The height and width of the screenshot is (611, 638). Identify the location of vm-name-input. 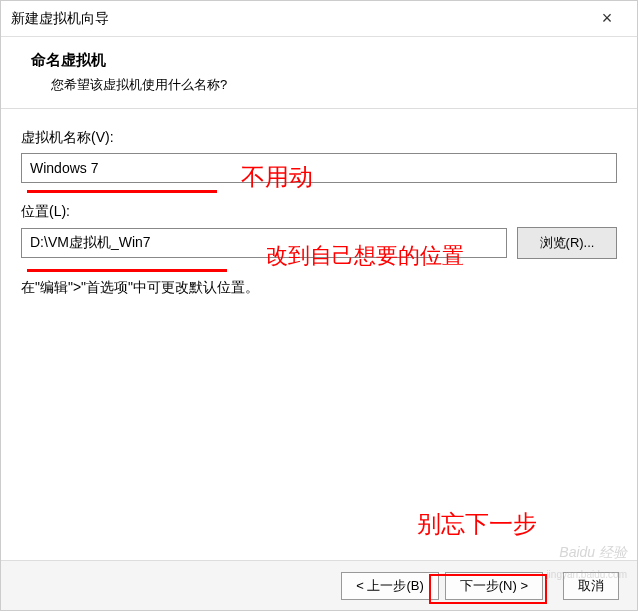
(319, 168).